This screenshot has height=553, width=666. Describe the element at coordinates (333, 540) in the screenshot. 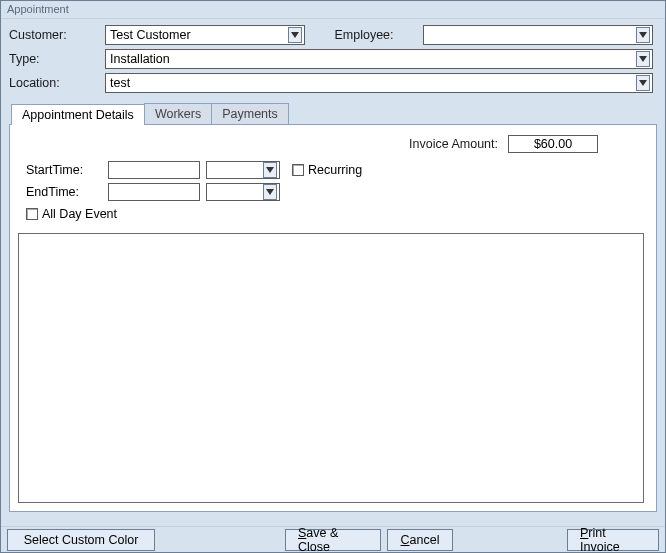

I see `save-close-button: Save & Close` at that location.